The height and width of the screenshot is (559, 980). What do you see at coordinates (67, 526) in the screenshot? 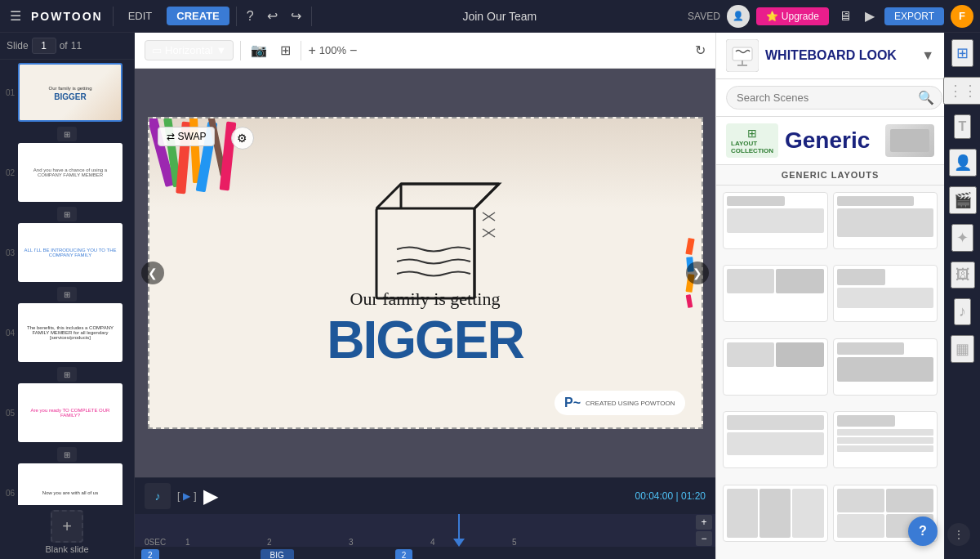
I see `add-blank-slide-button: +` at bounding box center [67, 526].